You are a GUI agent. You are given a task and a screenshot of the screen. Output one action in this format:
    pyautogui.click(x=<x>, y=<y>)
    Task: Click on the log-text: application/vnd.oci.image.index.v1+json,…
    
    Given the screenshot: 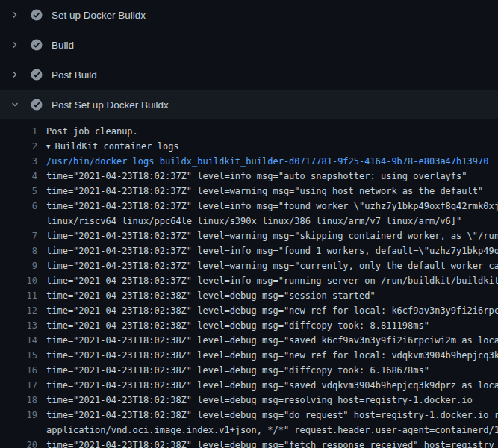 What is the action you would take?
    pyautogui.click(x=272, y=430)
    